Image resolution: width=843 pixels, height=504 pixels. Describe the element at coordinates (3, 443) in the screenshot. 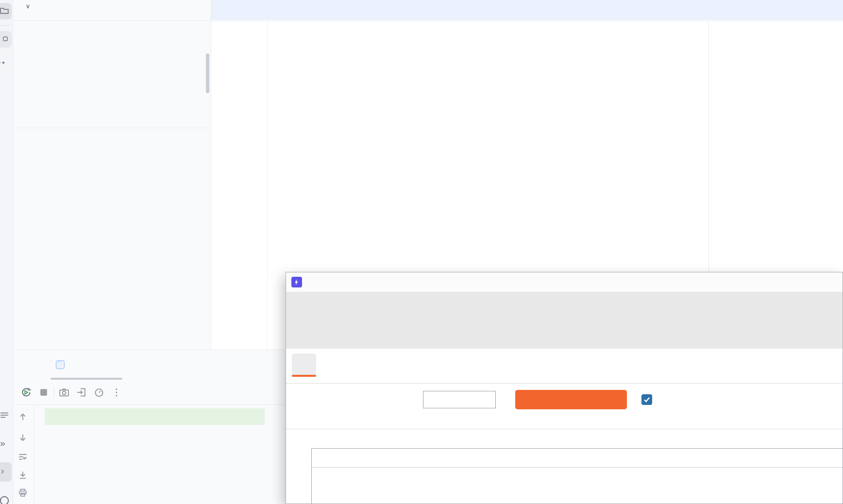

I see `double-chevron-icon: »` at that location.